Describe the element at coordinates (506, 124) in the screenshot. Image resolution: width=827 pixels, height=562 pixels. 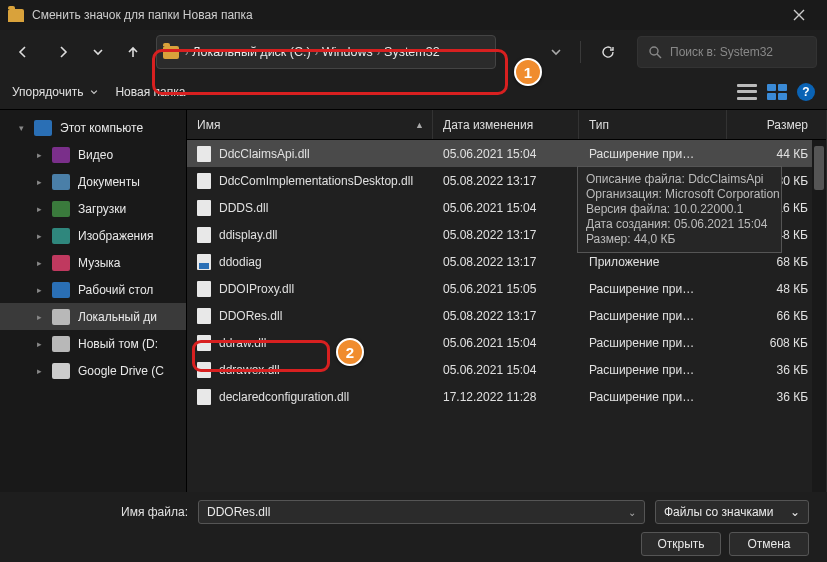
I see `column-date: Дата изменения` at that location.